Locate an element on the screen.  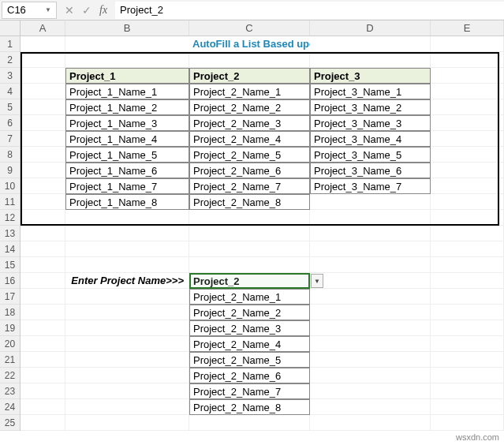
row-header: 19 is located at coordinates (9, 328).